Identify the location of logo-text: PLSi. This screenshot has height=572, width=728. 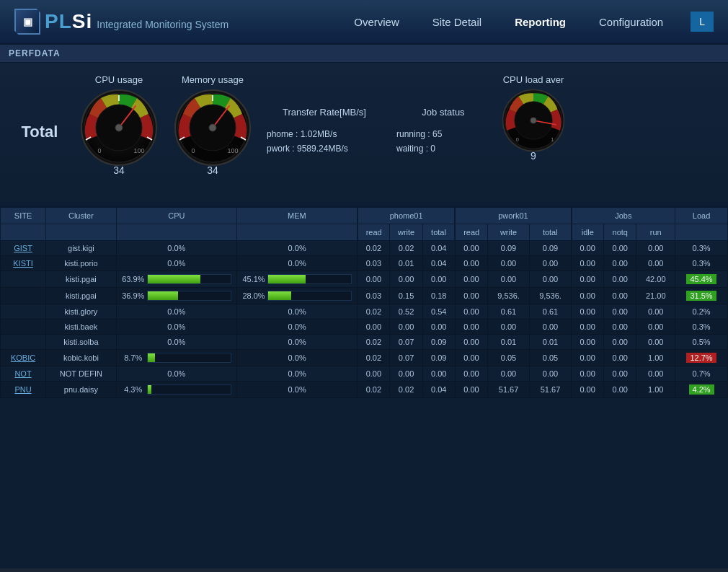
(68, 22).